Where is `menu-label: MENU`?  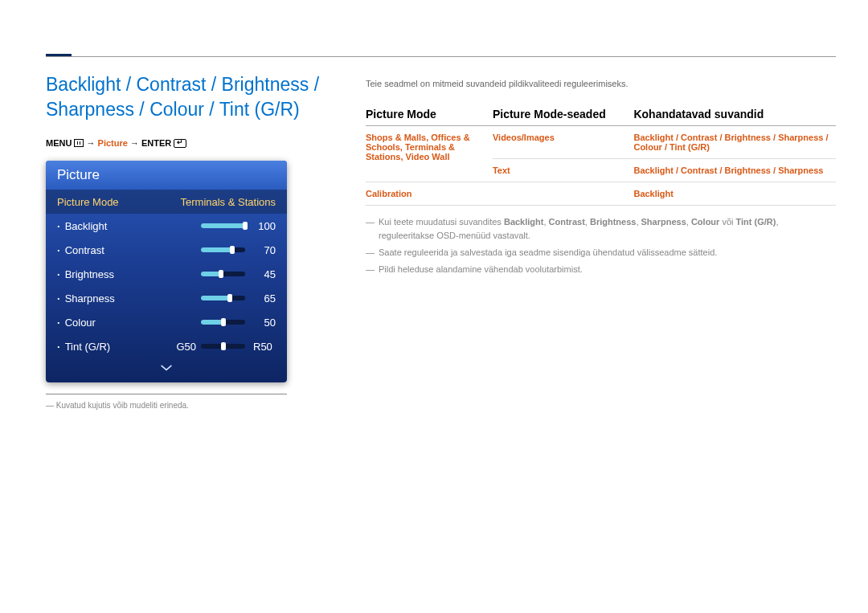 menu-label: MENU is located at coordinates (59, 143).